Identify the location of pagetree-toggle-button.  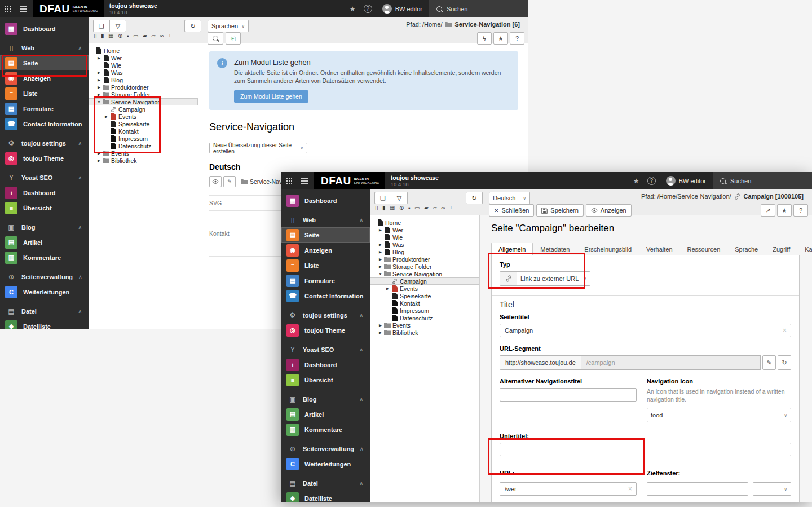
(304, 180).